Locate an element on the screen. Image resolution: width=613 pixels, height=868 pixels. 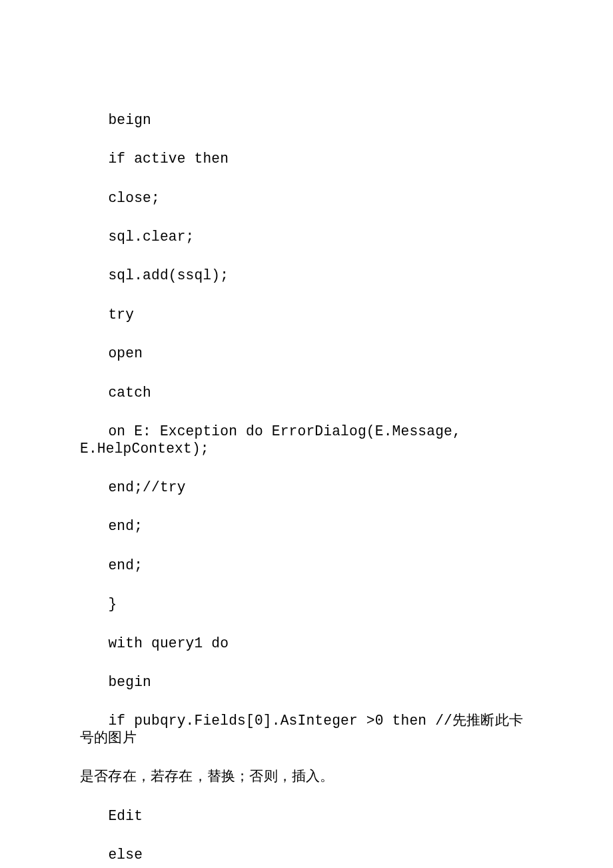
code-line: } is located at coordinates (306, 605).